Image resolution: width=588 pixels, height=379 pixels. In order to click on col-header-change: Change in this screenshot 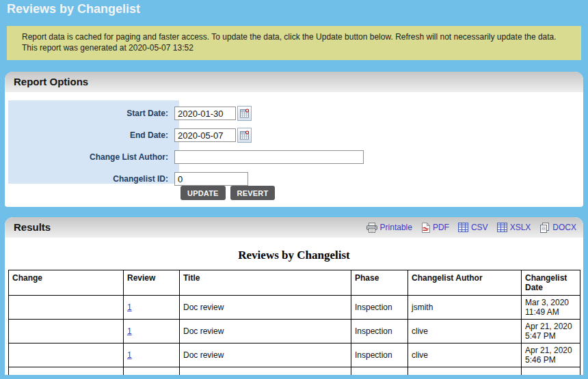, I will do `click(66, 283)`.